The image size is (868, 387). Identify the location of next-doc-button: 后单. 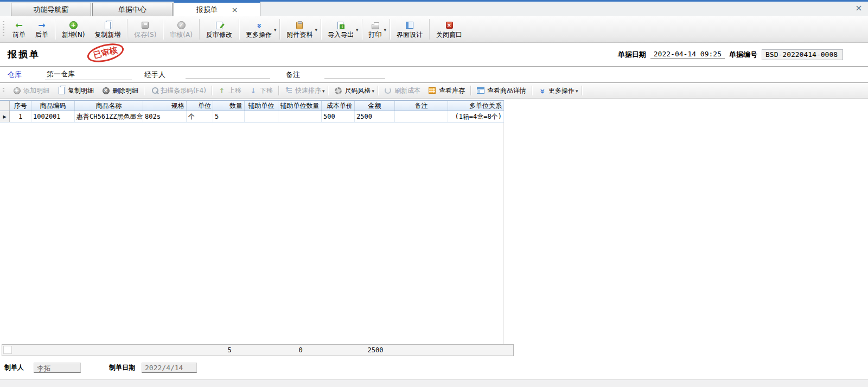
(42, 29).